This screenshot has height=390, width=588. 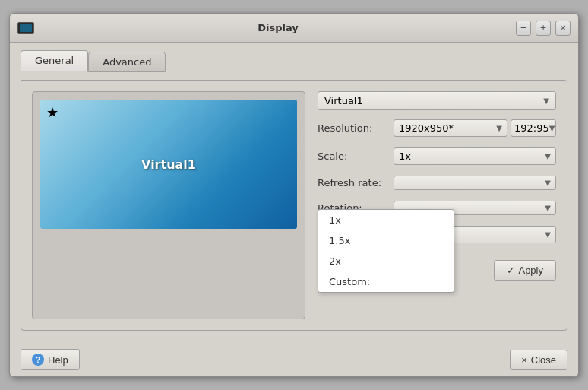 What do you see at coordinates (169, 164) in the screenshot?
I see `display-preview-label: Virtual1` at bounding box center [169, 164].